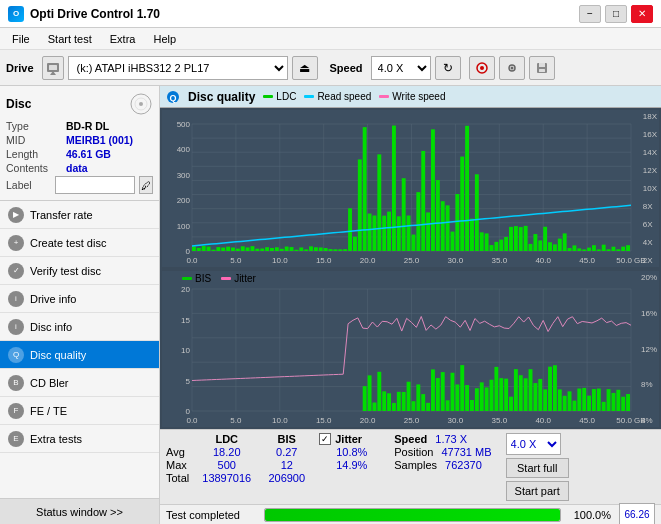 The width and height of the screenshot is (661, 524). Describe the element at coordinates (95, 185) in the screenshot. I see `disc-label-input` at that location.